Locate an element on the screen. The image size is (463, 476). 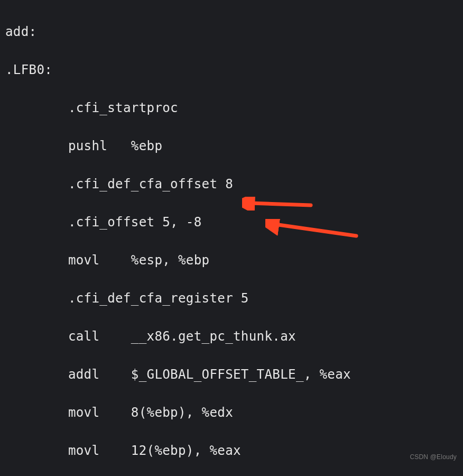
code-line: .cfi_def_cfa_register 5 is located at coordinates (234, 298).